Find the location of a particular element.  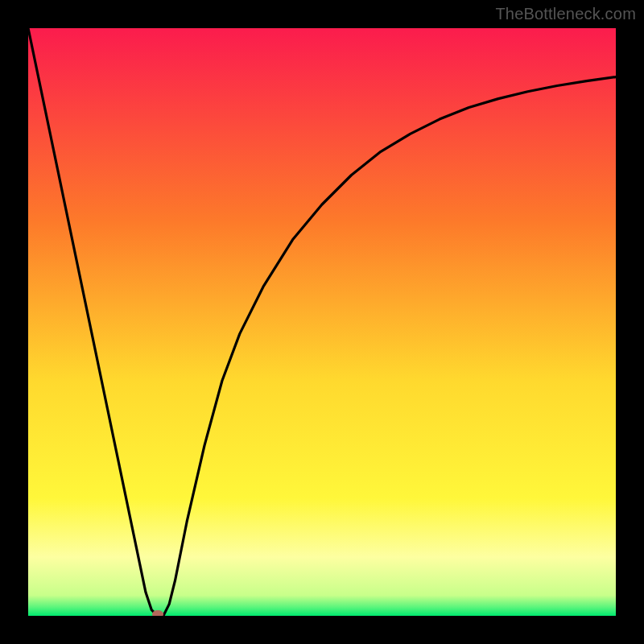

chart-minimum-marker is located at coordinates (158, 613).